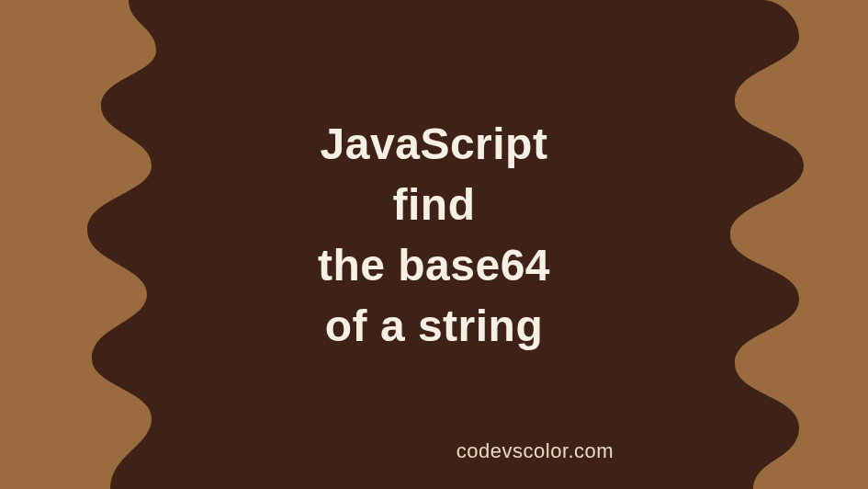 This screenshot has height=489, width=868. What do you see at coordinates (434, 326) in the screenshot?
I see `title-line-4: of a string` at bounding box center [434, 326].